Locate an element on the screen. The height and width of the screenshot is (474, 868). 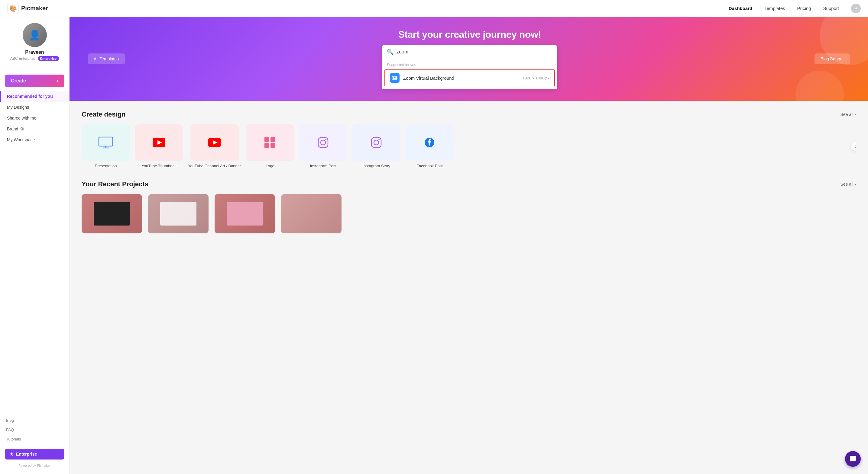
search-container: 🔍 Suggested for you is located at coordinates (470, 67).